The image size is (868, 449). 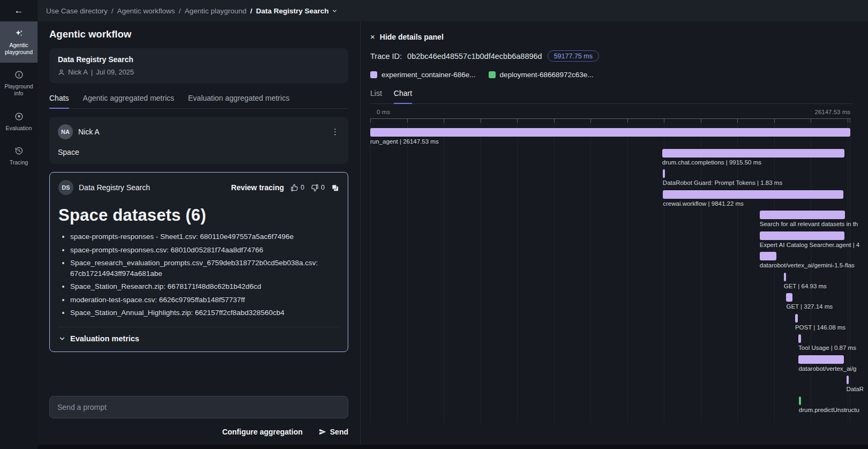 What do you see at coordinates (199, 65) in the screenshot?
I see `workflow-card: Data Registry Search Nick A | Jul 09, 20…` at bounding box center [199, 65].